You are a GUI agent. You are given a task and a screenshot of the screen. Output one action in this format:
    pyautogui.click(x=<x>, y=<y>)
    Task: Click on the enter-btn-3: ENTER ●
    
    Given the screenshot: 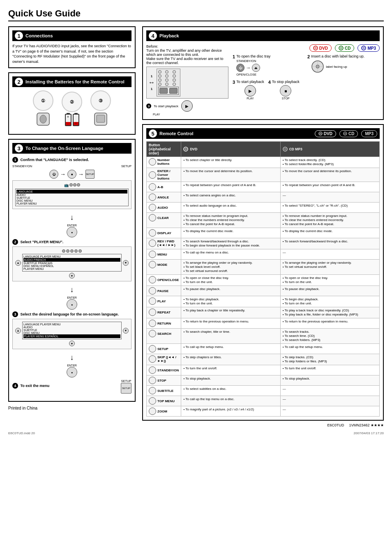 What is the action you would take?
    pyautogui.click(x=72, y=370)
    